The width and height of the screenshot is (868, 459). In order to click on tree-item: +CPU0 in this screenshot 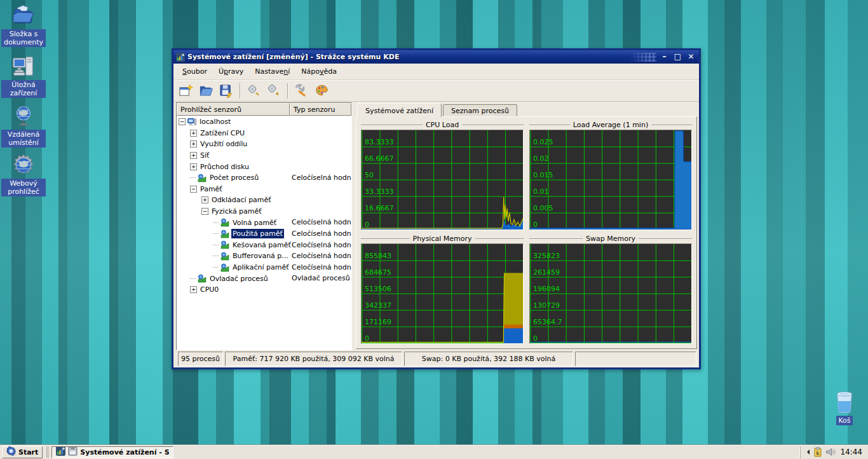, I will do `click(264, 290)`.